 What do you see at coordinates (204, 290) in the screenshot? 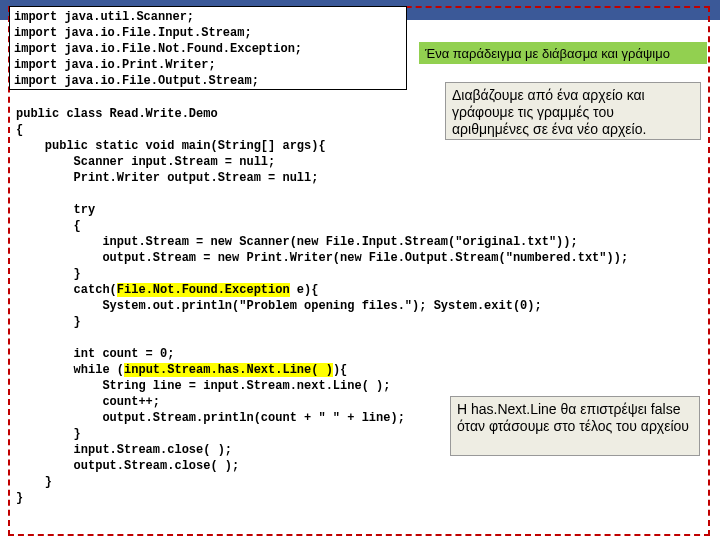
I see `code-highlight-1: File.Not.Found.Exception` at bounding box center [204, 290].